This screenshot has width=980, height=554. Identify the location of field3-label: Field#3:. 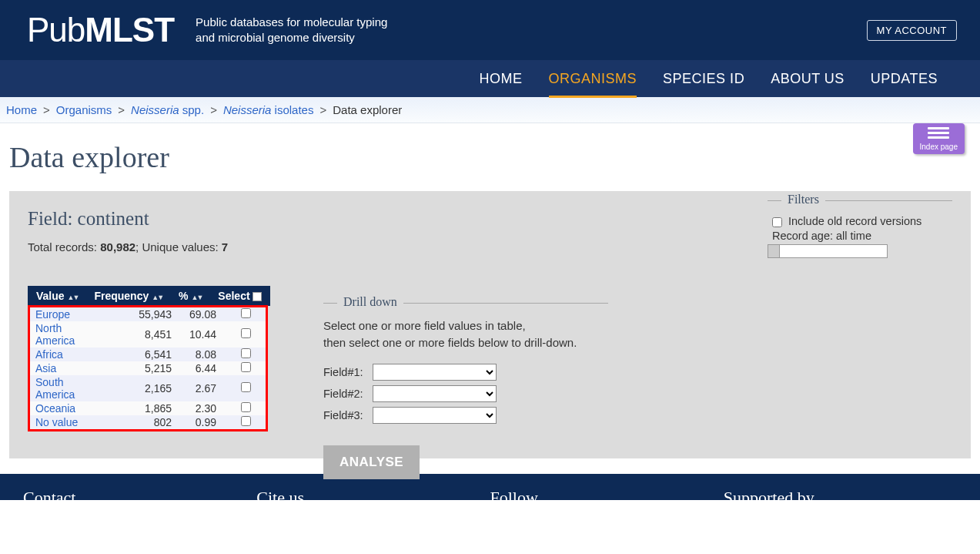
(346, 415).